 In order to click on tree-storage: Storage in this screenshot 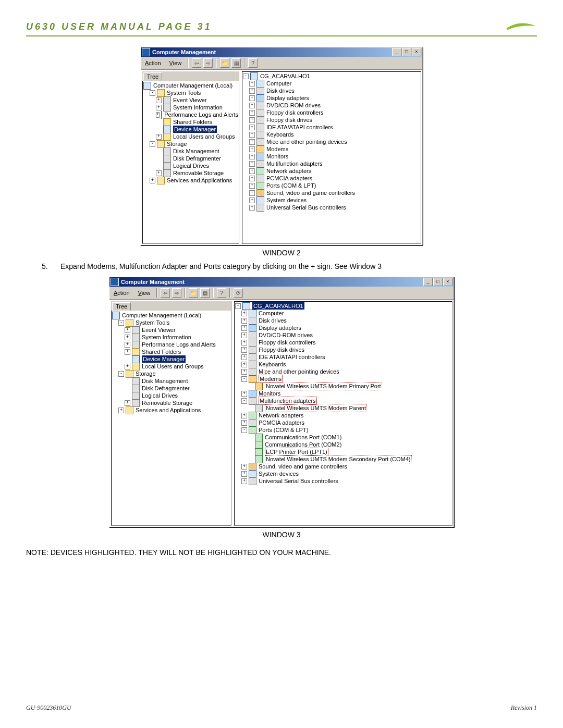, I will do `click(177, 144)`.